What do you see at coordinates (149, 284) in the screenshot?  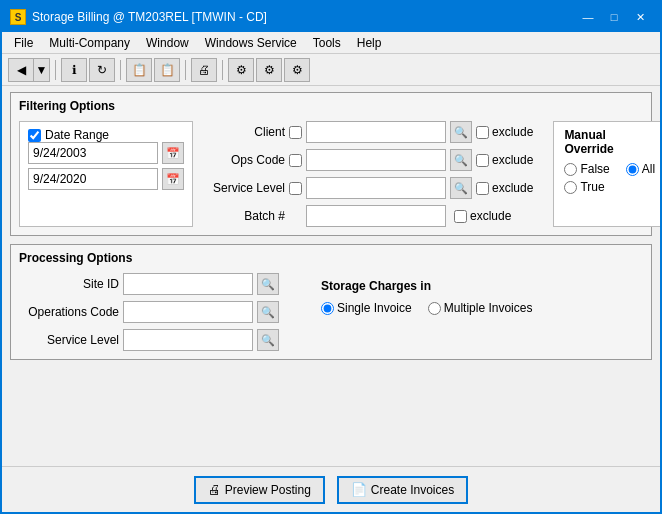 I see `siteid-row: Site ID 🔍` at bounding box center [149, 284].